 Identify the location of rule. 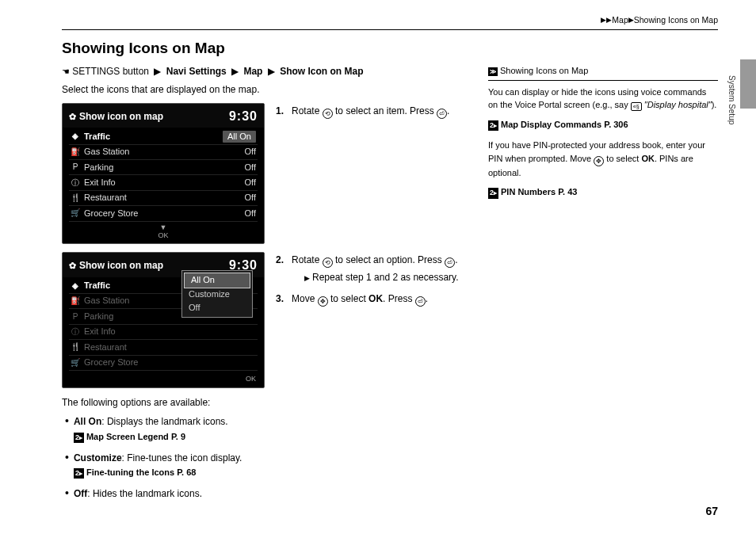
(390, 30).